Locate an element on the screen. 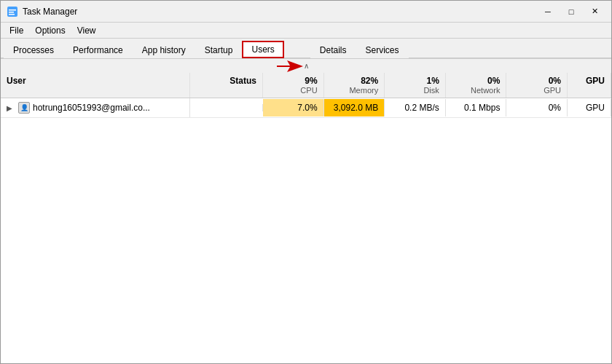  td-cpu: 7.0% is located at coordinates (294, 108).